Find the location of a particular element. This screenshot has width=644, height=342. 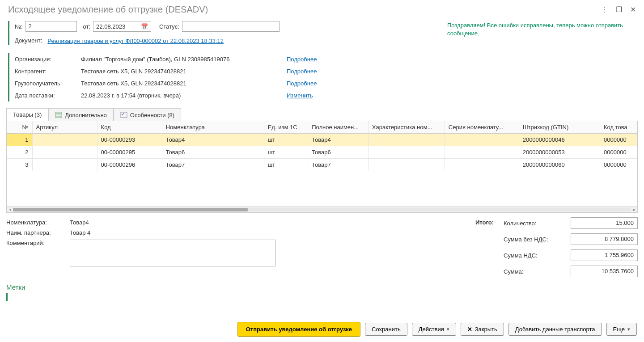

table-header: № is located at coordinates (20, 127).